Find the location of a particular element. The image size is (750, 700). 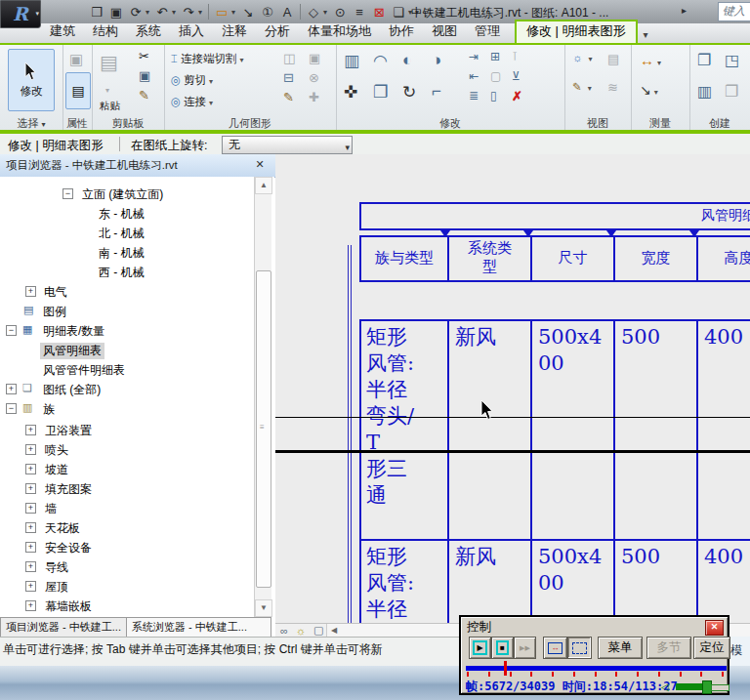

tree-scrollbar-thumb: ≡ is located at coordinates (264, 430).